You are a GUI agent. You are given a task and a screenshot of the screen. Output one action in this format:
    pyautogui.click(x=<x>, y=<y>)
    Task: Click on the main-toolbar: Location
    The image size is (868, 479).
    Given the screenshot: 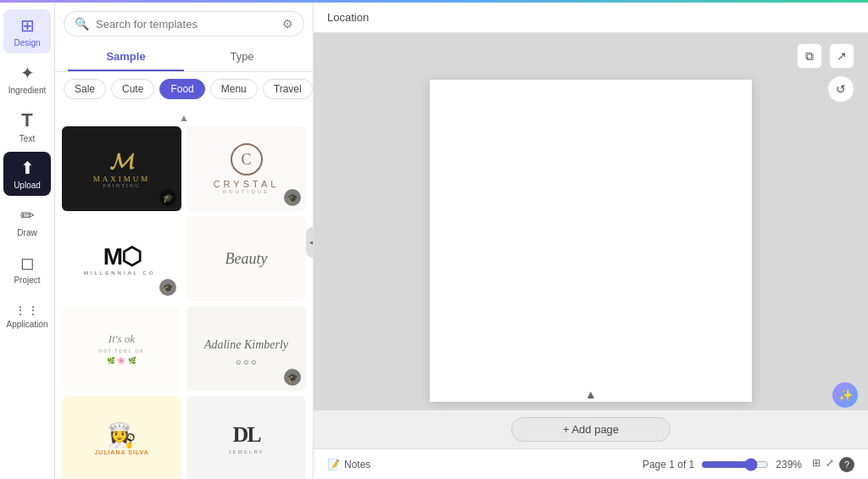 What is the action you would take?
    pyautogui.click(x=591, y=18)
    